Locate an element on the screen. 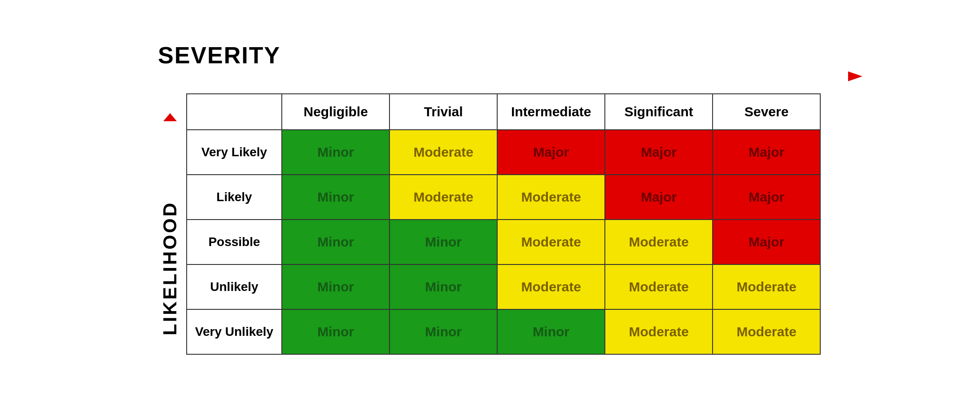  table-row: Very LikelyMinorModerateMajorMajorMajor is located at coordinates (503, 152).